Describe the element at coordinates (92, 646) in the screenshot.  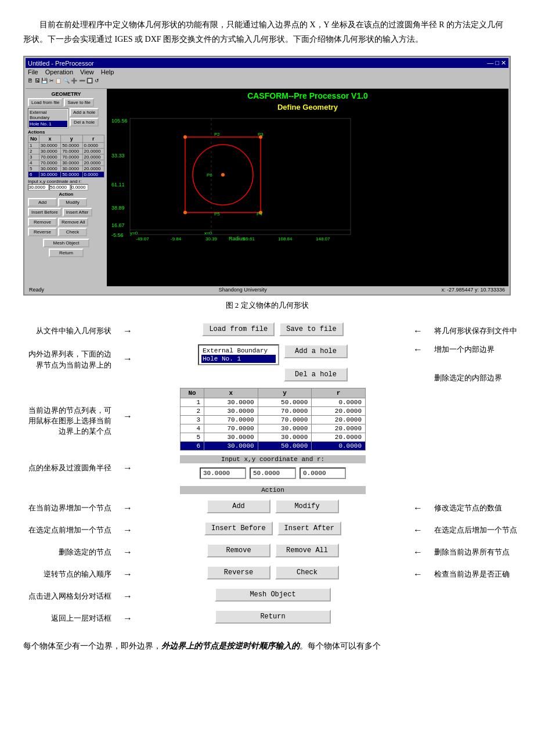
I see `bottom-normal: 每个物体至少有一个边界，即外边界，` at that location.